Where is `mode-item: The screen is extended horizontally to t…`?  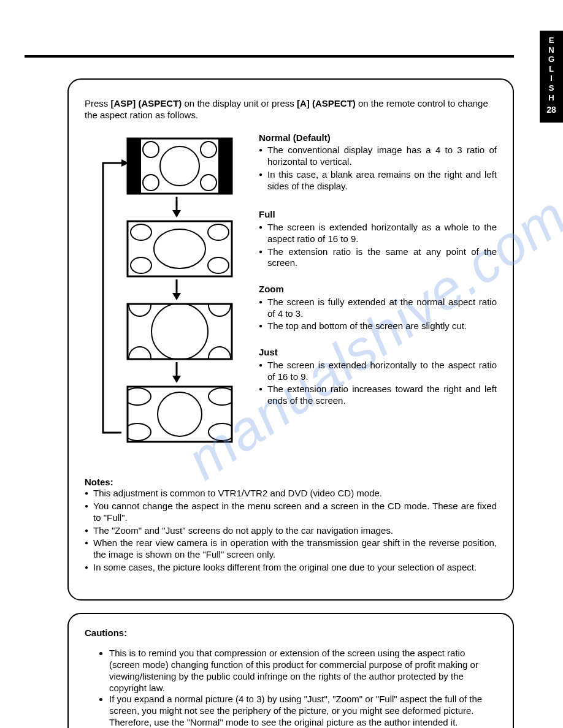
mode-item: The screen is extended horizontally to t… is located at coordinates (378, 371).